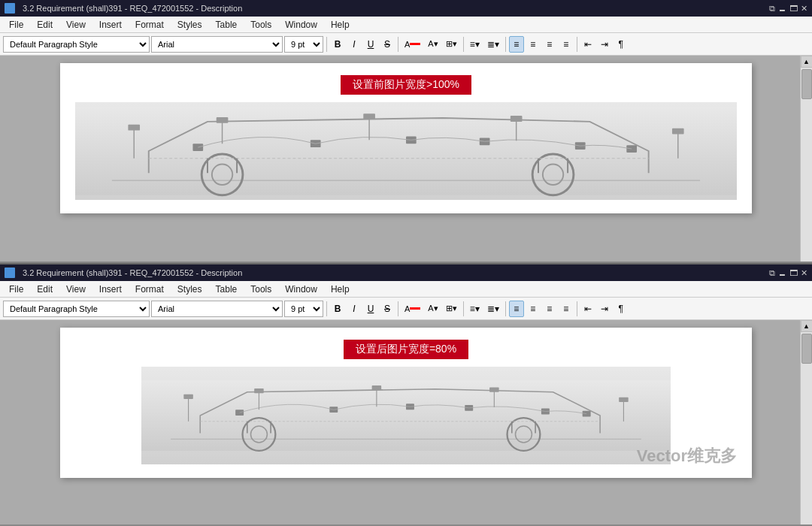 The image size is (812, 526). I want to click on scrollbar-bottom: ▲, so click(806, 422).